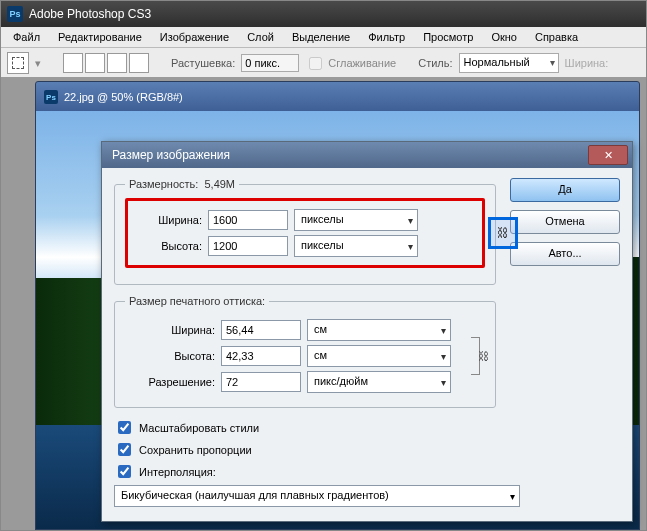 The image size is (647, 531). What do you see at coordinates (90, 14) in the screenshot?
I see `app-title: Adobe Photoshop CS3` at bounding box center [90, 14].